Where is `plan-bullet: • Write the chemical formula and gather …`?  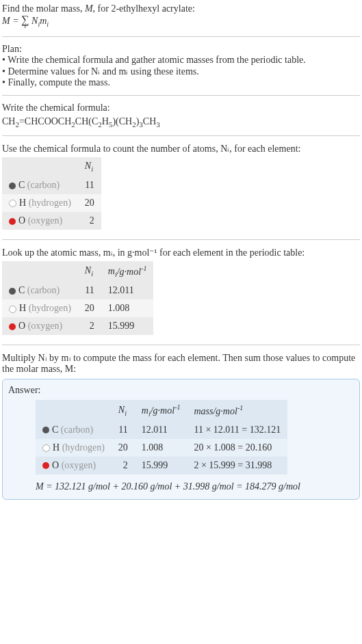 plan-bullet: • Write the chemical formula and gather … is located at coordinates (181, 60).